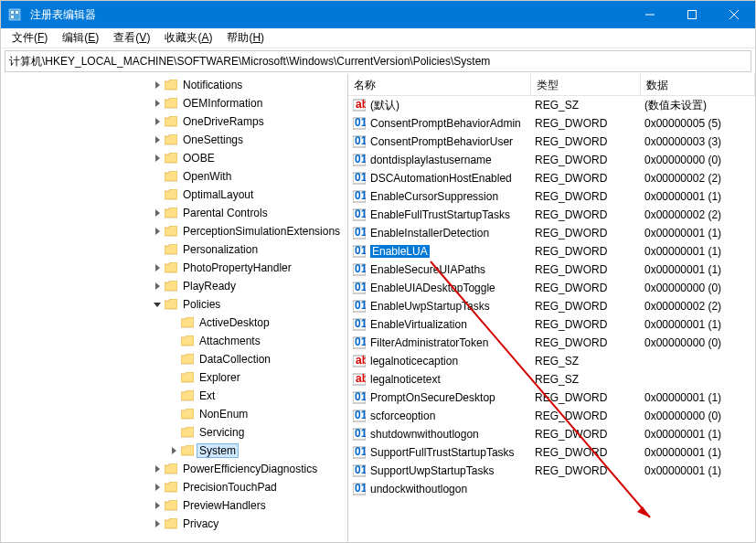 The height and width of the screenshot is (543, 756). I want to click on value-data: (数值未设置), so click(698, 106).